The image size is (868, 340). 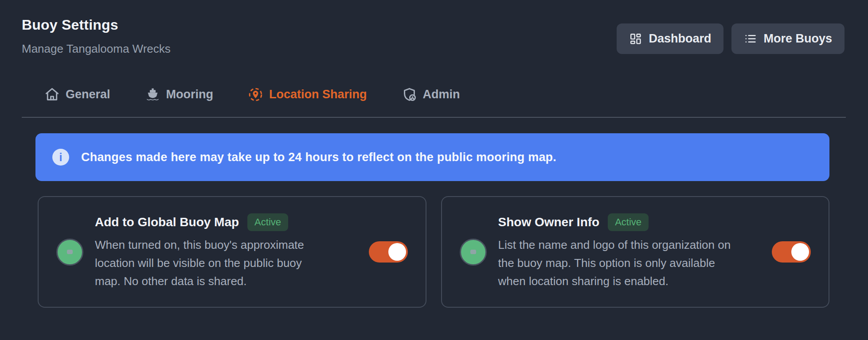 I want to click on dashboard-button: Dashboard, so click(x=670, y=39).